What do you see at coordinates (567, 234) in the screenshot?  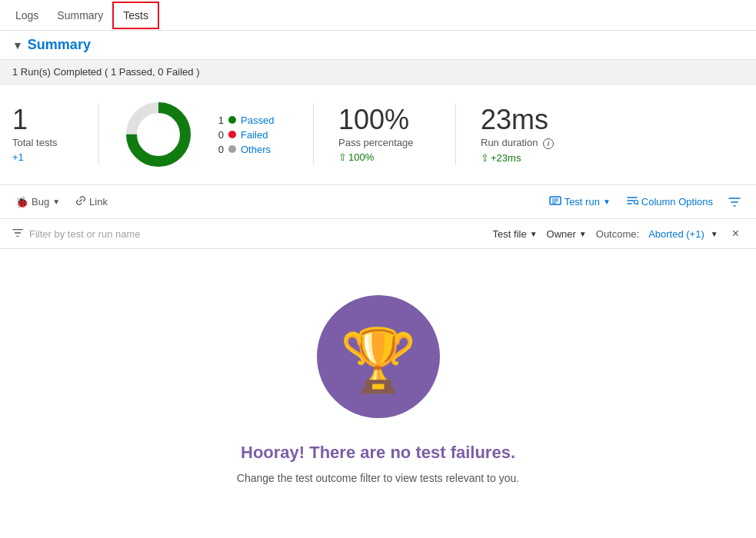 I see `owner-dropdown: Owner ▼` at bounding box center [567, 234].